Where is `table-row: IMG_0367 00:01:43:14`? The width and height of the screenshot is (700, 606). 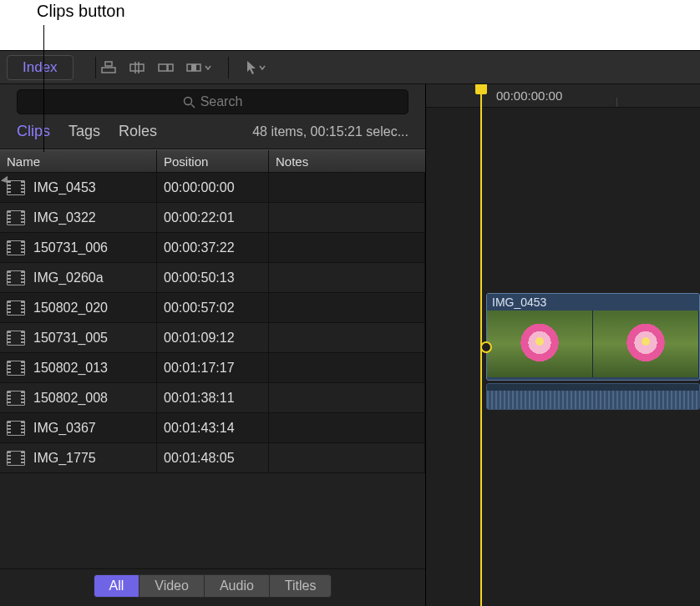 table-row: IMG_0367 00:01:43:14 is located at coordinates (212, 428).